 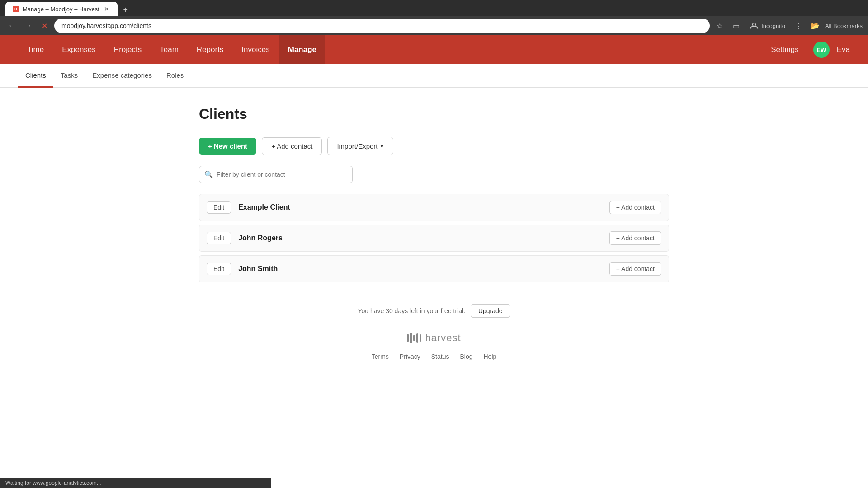 What do you see at coordinates (219, 269) in the screenshot?
I see `edit-button-john-smith: Edit` at bounding box center [219, 269].